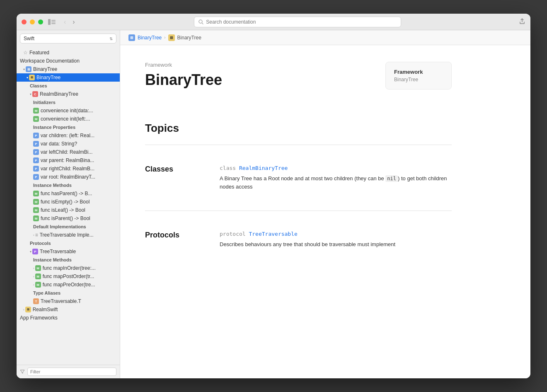 This screenshot has width=547, height=392. Describe the element at coordinates (68, 152) in the screenshot. I see `sidebar-item-var-leftchild: P var leftChild: RealmBi...` at that location.